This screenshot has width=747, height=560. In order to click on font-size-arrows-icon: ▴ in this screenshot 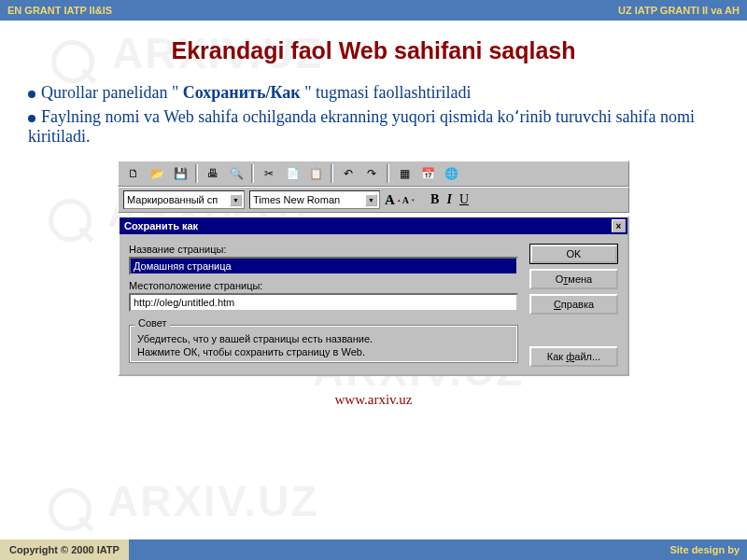, I will do `click(400, 200)`.